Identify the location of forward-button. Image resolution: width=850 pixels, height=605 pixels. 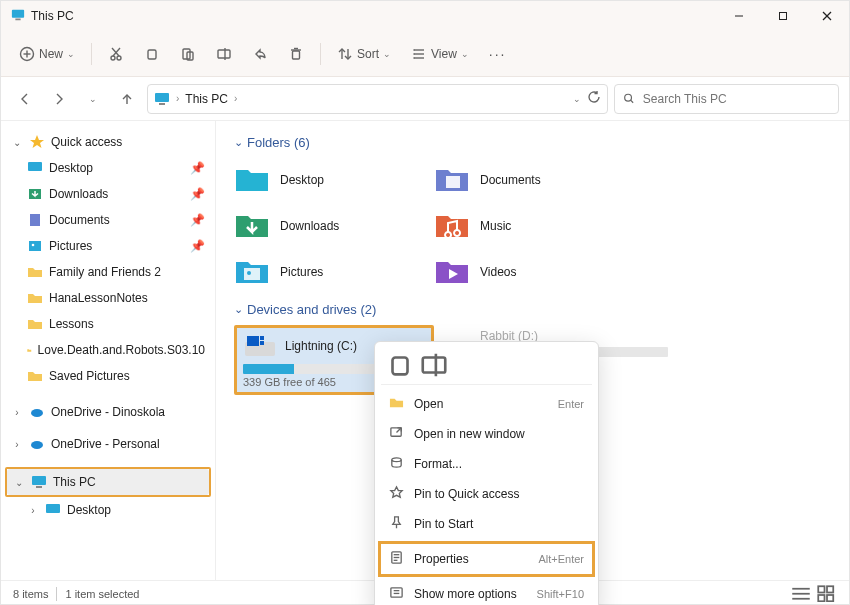
(59, 99).